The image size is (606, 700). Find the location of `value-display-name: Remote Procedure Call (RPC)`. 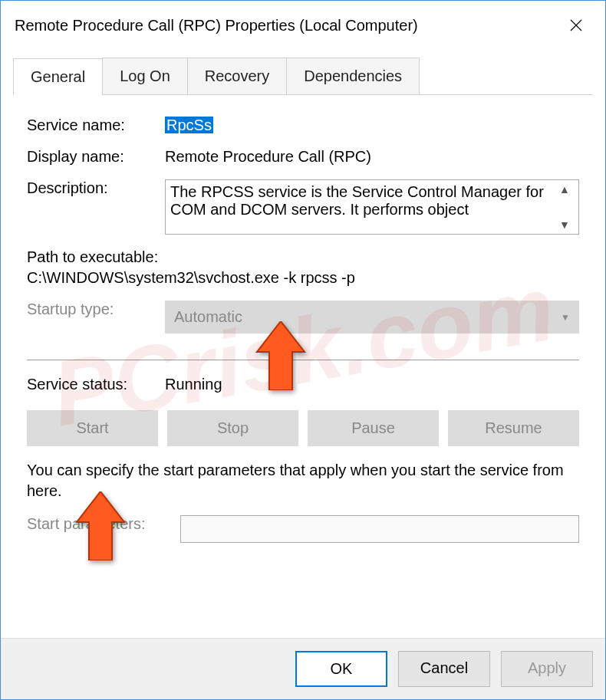

value-display-name: Remote Procedure Call (RPC) is located at coordinates (372, 156).